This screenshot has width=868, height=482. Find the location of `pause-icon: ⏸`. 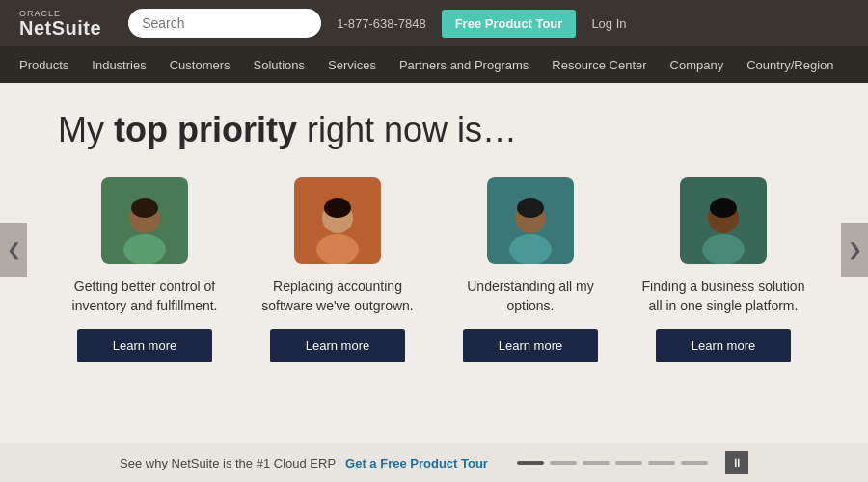

pause-icon: ⏸ is located at coordinates (737, 463).